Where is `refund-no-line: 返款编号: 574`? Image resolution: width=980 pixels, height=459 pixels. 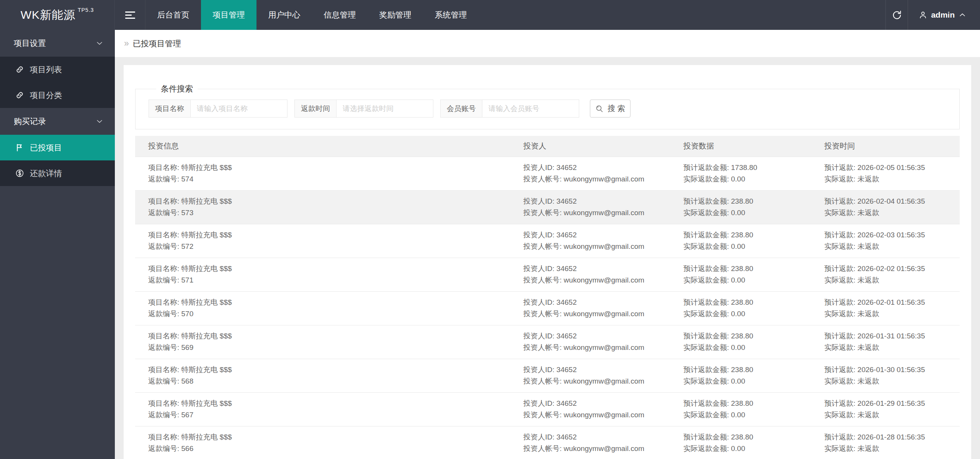 refund-no-line: 返款编号: 574 is located at coordinates (329, 179).